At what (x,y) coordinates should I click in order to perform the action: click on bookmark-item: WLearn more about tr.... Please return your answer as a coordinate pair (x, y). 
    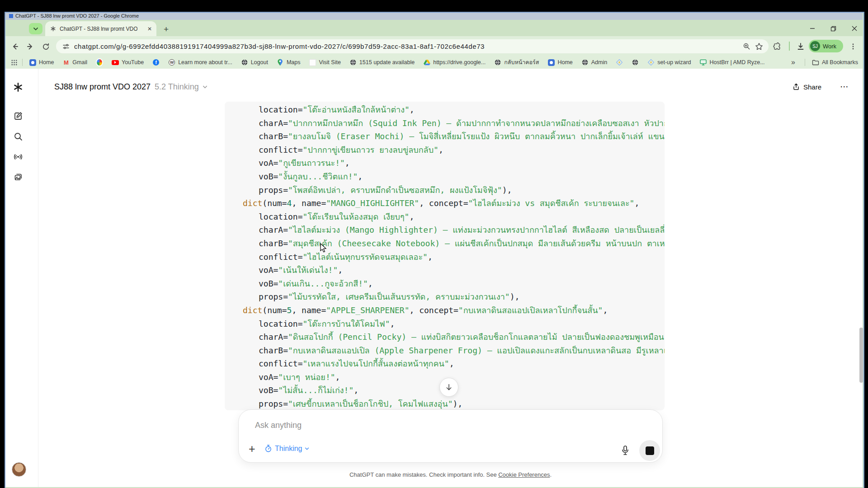
    Looking at the image, I should click on (200, 62).